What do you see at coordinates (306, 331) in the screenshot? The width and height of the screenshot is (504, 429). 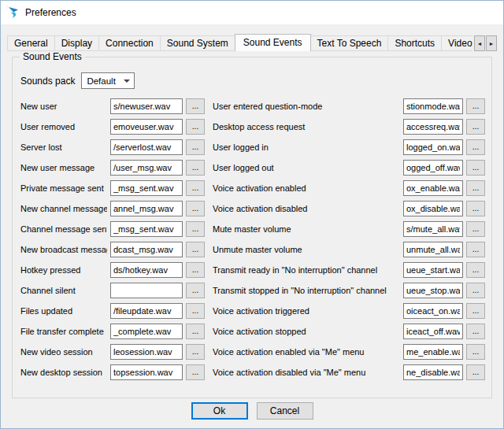 I see `sound-event-label: Voice activation stopped` at bounding box center [306, 331].